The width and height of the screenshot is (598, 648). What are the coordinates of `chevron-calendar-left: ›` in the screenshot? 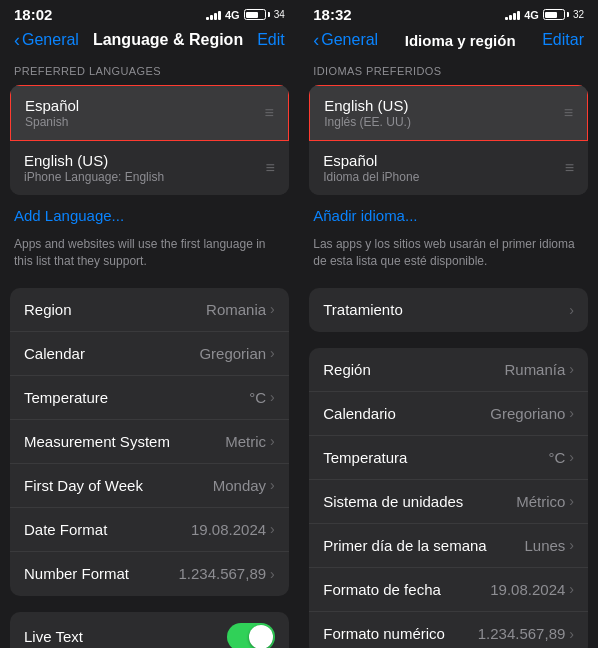 It's located at (272, 353).